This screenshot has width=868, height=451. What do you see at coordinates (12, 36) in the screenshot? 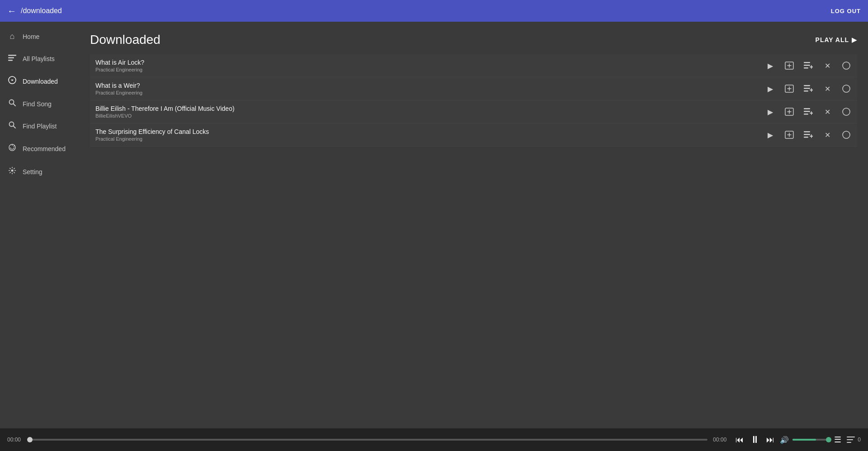
I see `home-icon: ⌂` at bounding box center [12, 36].